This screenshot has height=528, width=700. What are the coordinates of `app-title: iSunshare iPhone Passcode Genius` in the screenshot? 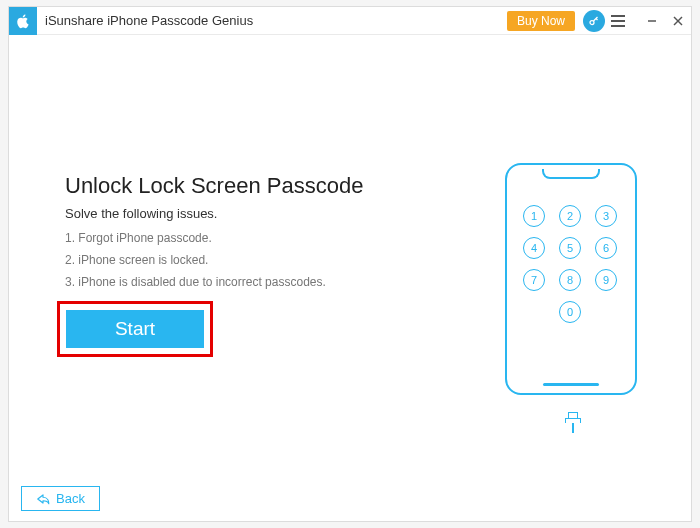 It's located at (276, 20).